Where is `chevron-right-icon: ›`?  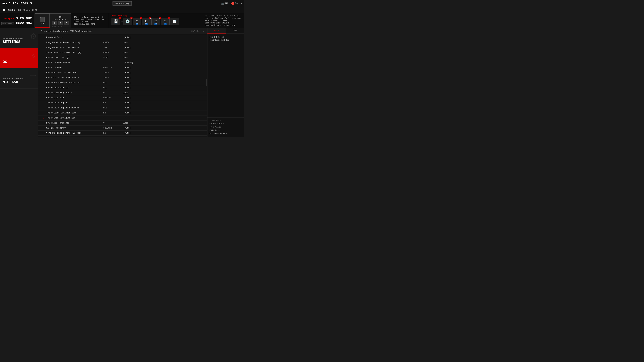
chevron-right-icon: › is located at coordinates (207, 82).